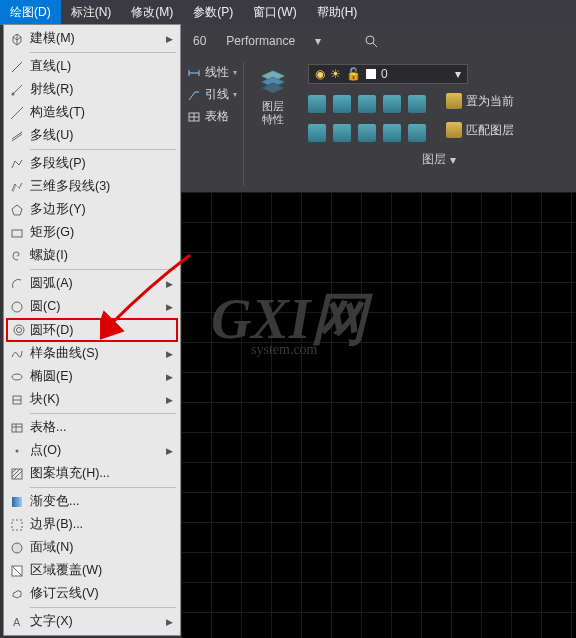  I want to click on menu-item-polygon: 多边形(Y), so click(92, 210).